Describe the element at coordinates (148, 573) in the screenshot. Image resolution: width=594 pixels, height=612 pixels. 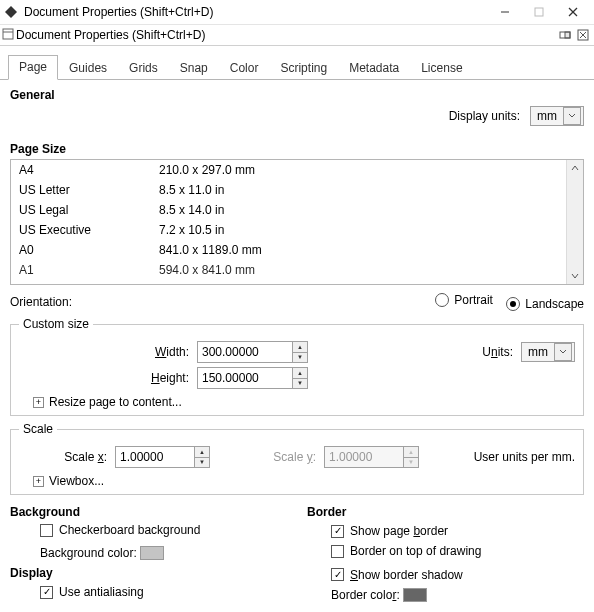
I see `heading-display: Display` at that location.